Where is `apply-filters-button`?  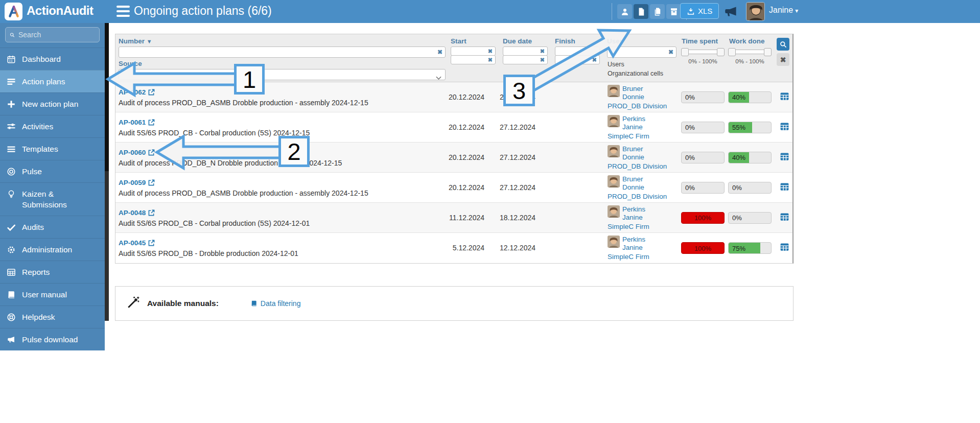 apply-filters-button is located at coordinates (783, 44).